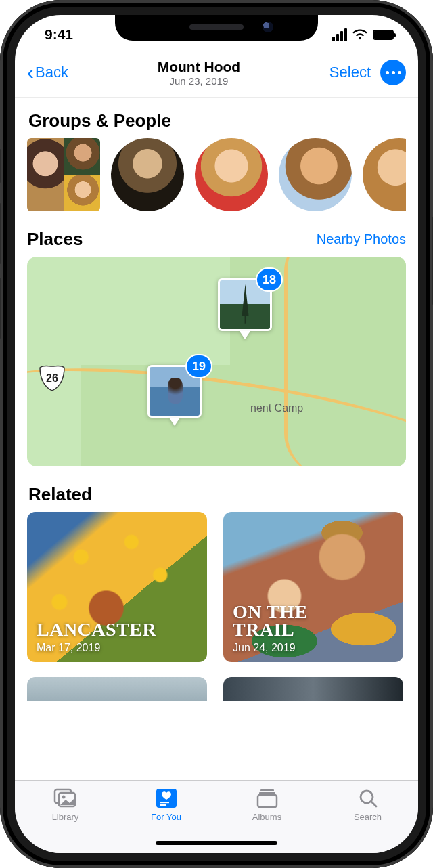 This screenshot has width=433, height=868. Describe the element at coordinates (47, 72) in the screenshot. I see `back-button: ‹ Back` at that location.